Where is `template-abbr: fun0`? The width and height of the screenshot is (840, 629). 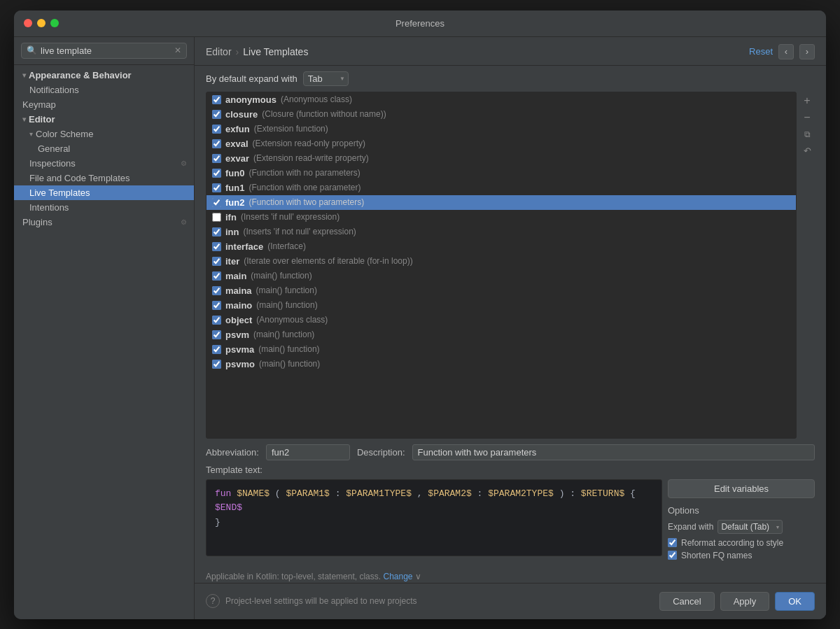
template-abbr: fun0 is located at coordinates (235, 174).